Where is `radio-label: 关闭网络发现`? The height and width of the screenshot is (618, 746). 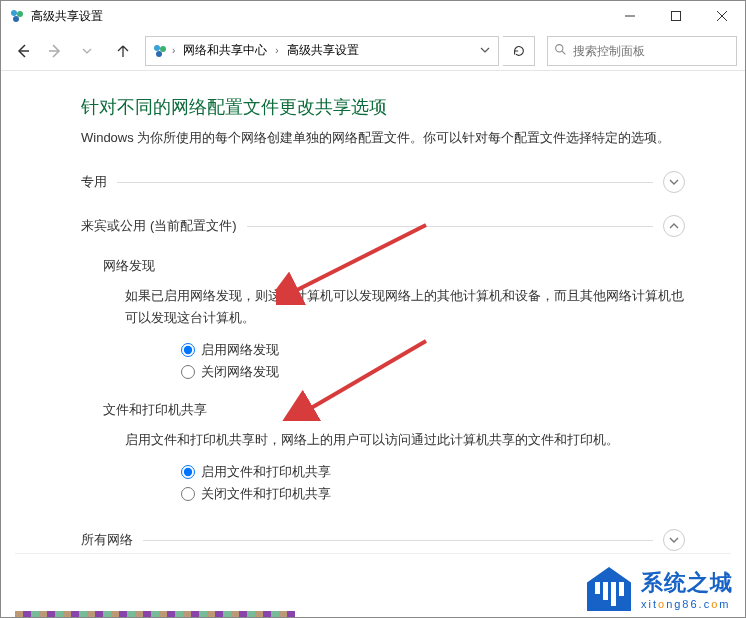 radio-label: 关闭网络发现 is located at coordinates (240, 372).